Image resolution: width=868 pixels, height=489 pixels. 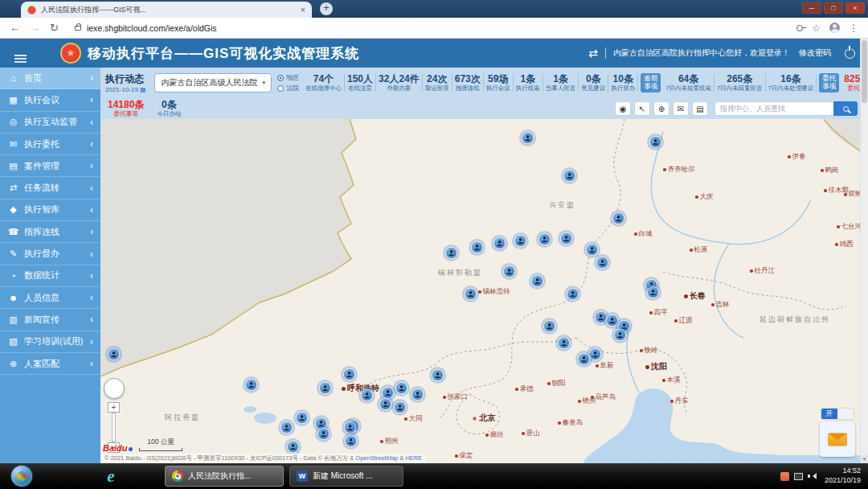 I want to click on browser-menu-icon: ⋮, so click(x=854, y=28).